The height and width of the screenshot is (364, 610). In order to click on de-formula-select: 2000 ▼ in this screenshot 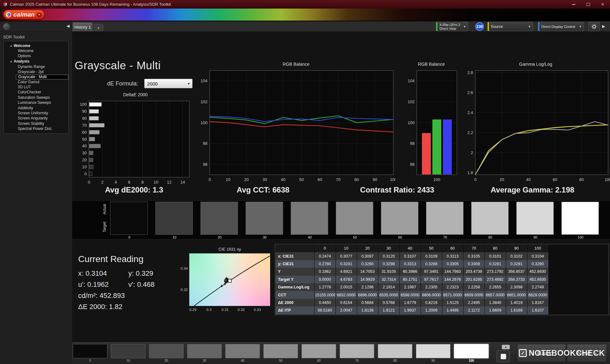, I will do `click(168, 84)`.